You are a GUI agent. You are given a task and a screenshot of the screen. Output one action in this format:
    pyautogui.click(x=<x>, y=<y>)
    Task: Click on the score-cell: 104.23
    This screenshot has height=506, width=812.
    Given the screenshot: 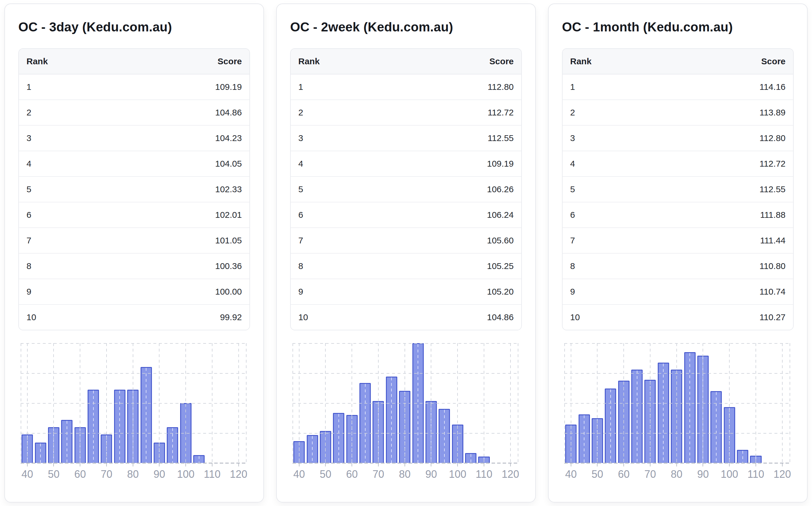 What is the action you would take?
    pyautogui.click(x=188, y=138)
    